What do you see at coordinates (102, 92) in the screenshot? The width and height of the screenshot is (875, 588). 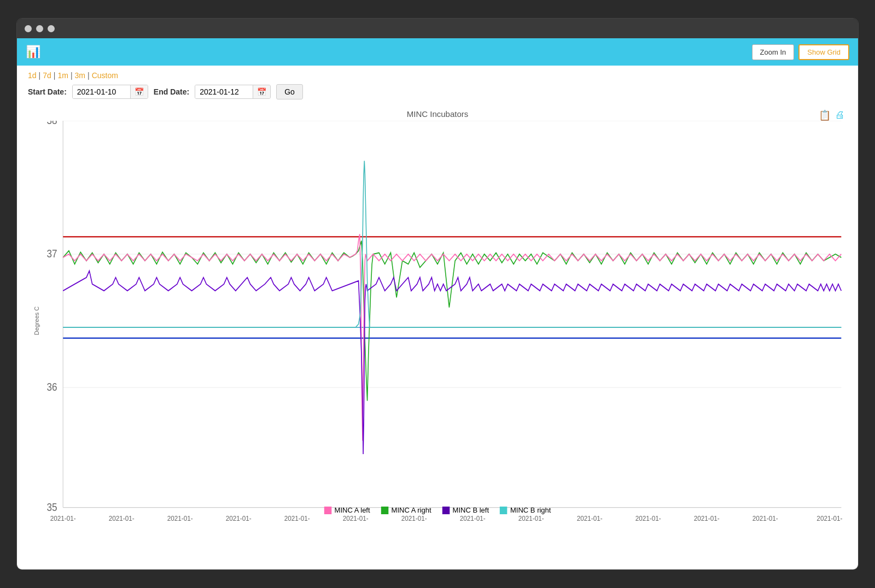 I see `start-date-input` at bounding box center [102, 92].